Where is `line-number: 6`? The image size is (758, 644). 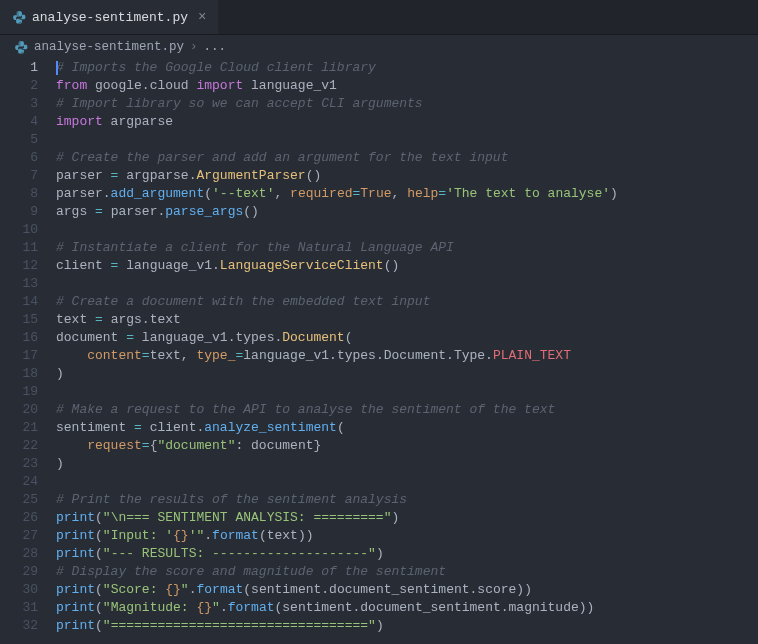 line-number: 6 is located at coordinates (19, 158).